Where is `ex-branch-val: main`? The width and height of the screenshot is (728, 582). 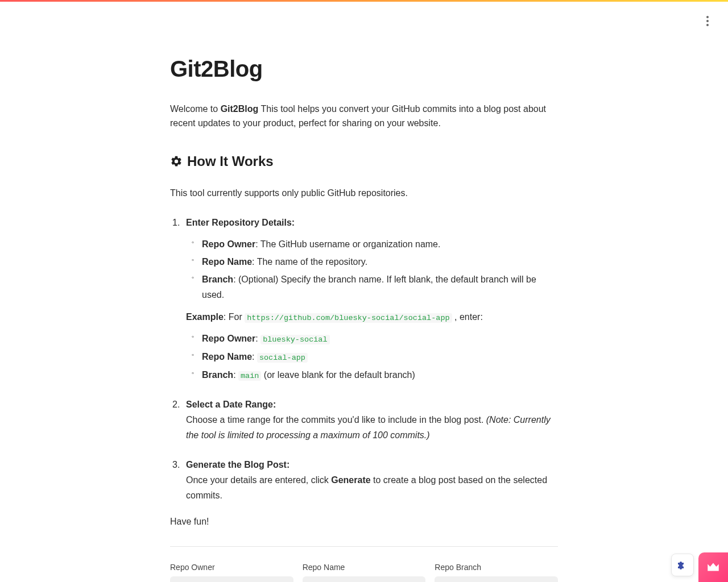 ex-branch-val: main is located at coordinates (250, 376).